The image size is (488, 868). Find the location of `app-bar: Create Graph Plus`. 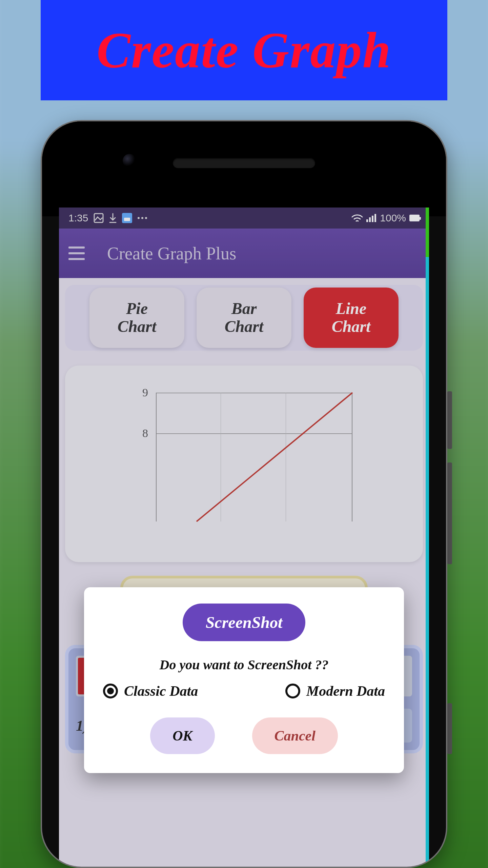

app-bar: Create Graph Plus is located at coordinates (244, 253).